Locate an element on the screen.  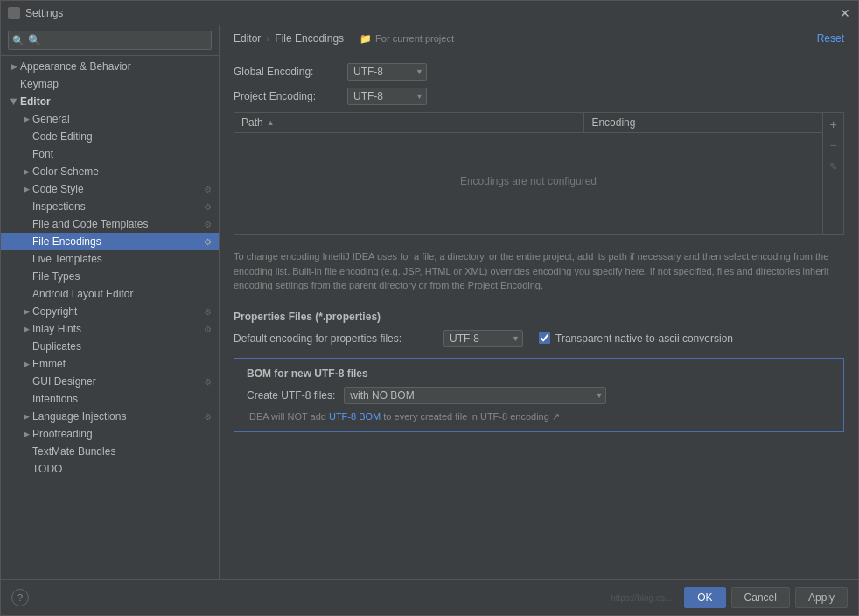
cancel-button: Cancel is located at coordinates (761, 598).